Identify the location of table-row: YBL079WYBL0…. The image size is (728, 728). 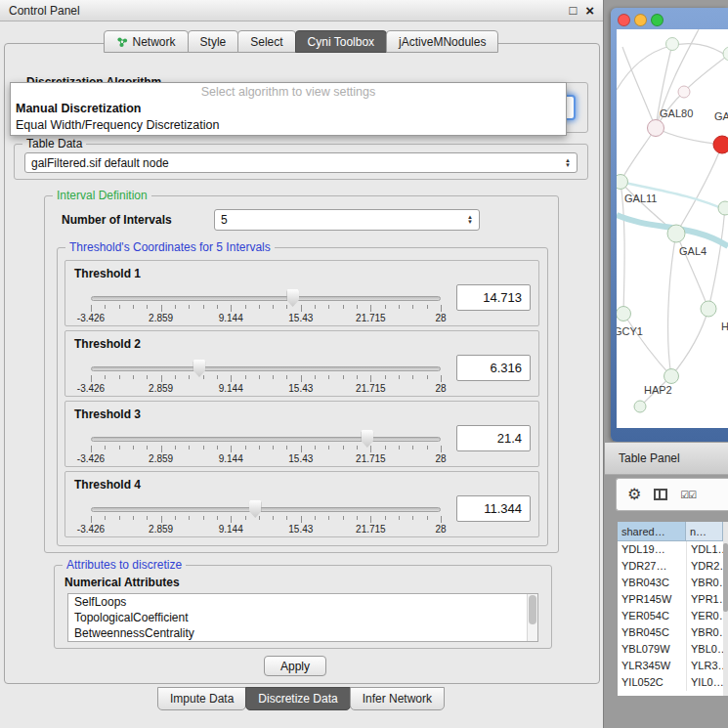
(672, 649).